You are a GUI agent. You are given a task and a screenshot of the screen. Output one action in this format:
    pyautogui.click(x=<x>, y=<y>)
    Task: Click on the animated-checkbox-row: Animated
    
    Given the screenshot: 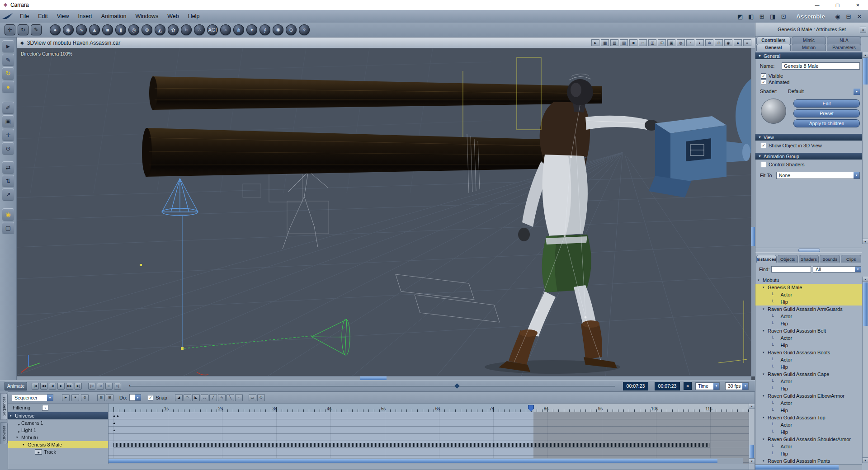 What is the action you would take?
    pyautogui.click(x=775, y=82)
    